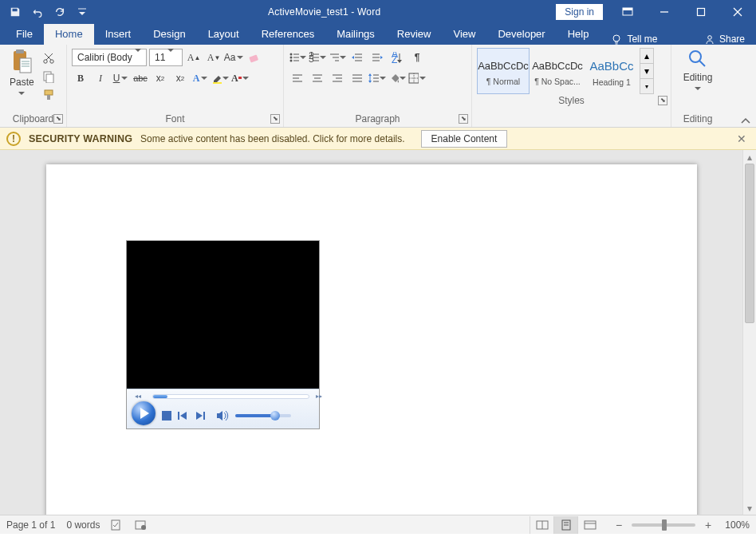 The width and height of the screenshot is (756, 537). Describe the element at coordinates (634, 39) in the screenshot. I see `tell-me-search: Tell me` at that location.